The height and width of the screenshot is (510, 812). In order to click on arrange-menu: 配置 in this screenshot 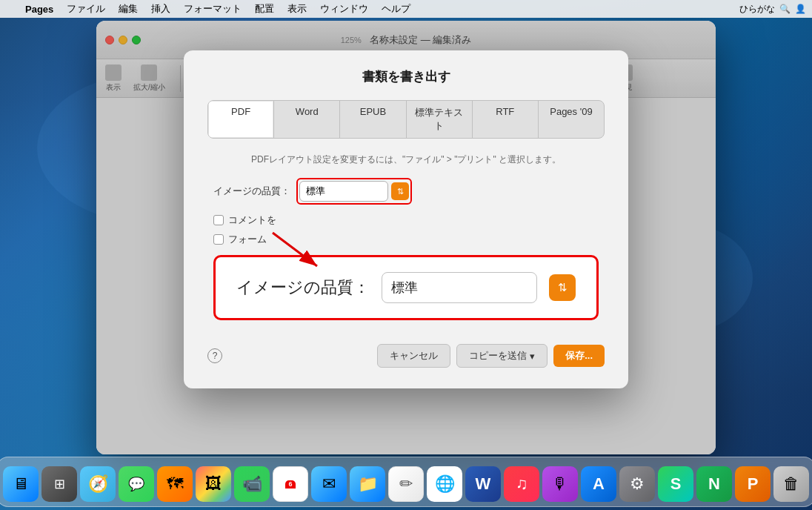, I will do `click(264, 9)`.